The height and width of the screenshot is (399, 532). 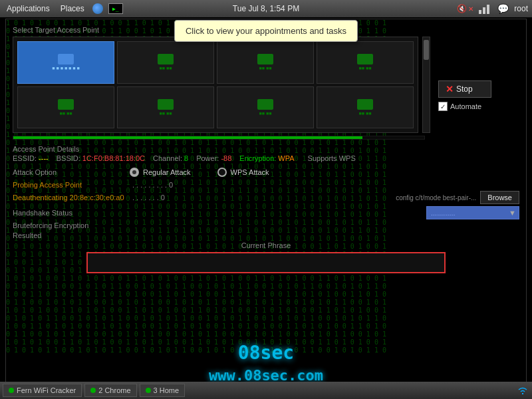 What do you see at coordinates (266, 31) in the screenshot?
I see `tooltip-popup: Click to view your appointments and task…` at bounding box center [266, 31].